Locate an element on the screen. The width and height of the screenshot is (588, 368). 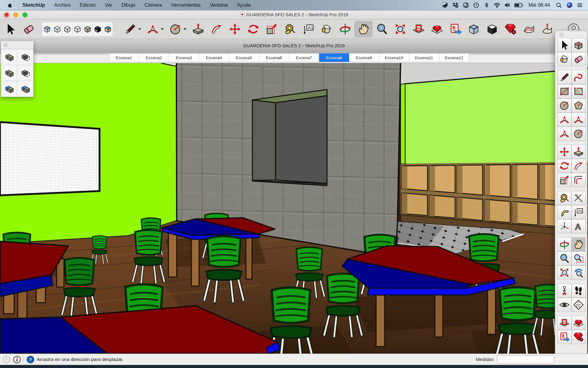
tool-component-gem is located at coordinates (437, 29).